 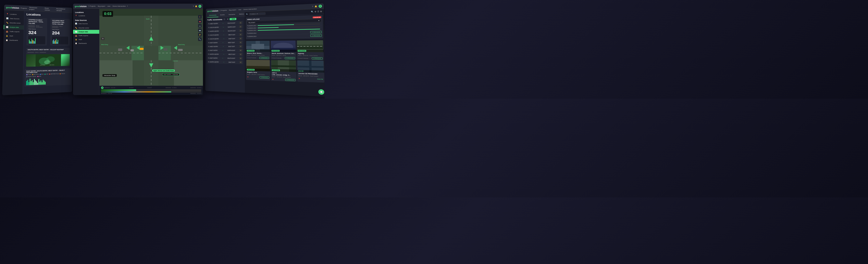 I want to click on upload-name-4: TU2000411814, so click(x=252, y=33).